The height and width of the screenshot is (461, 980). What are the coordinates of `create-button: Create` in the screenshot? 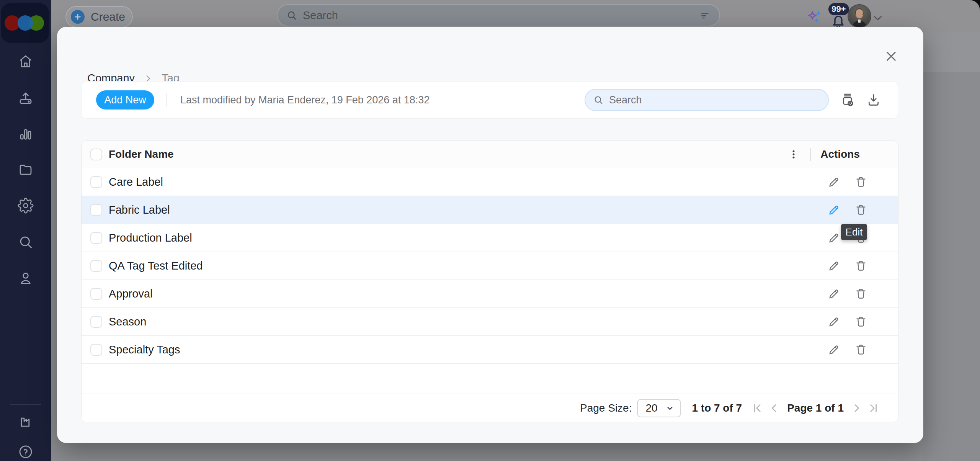 It's located at (99, 17).